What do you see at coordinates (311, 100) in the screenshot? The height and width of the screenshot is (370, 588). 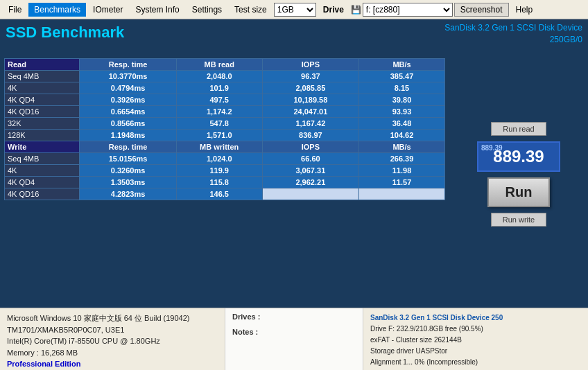 I see `iops-4kqd4: 10,189.58` at bounding box center [311, 100].